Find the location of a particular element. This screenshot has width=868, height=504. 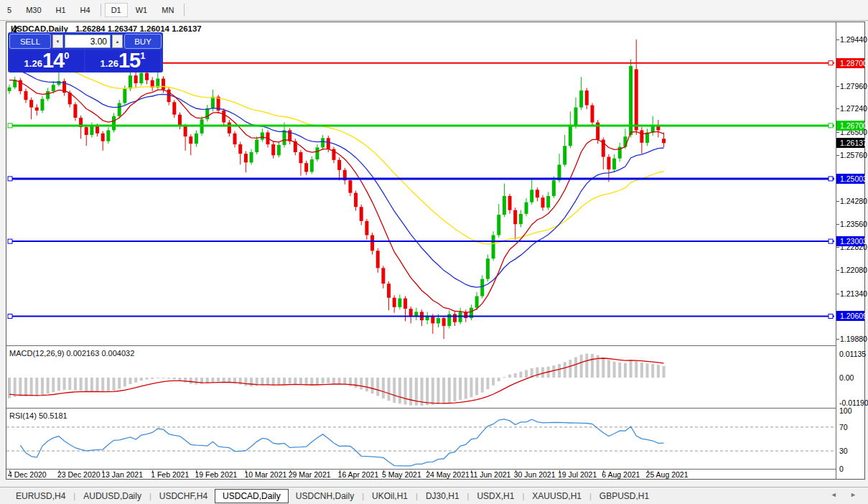

sell-price-display: 1.26 14 0 is located at coordinates (47, 61).